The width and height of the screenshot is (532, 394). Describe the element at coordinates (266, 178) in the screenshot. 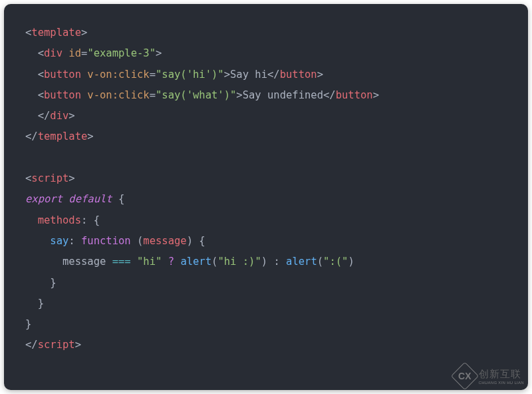

I see `code-line: <script>` at that location.